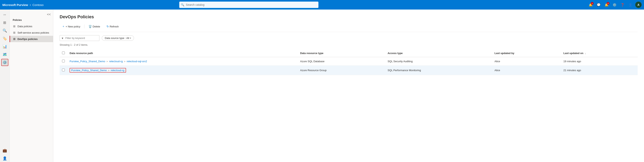  Describe the element at coordinates (114, 26) in the screenshot. I see `refresh-label: Refresh` at that location.